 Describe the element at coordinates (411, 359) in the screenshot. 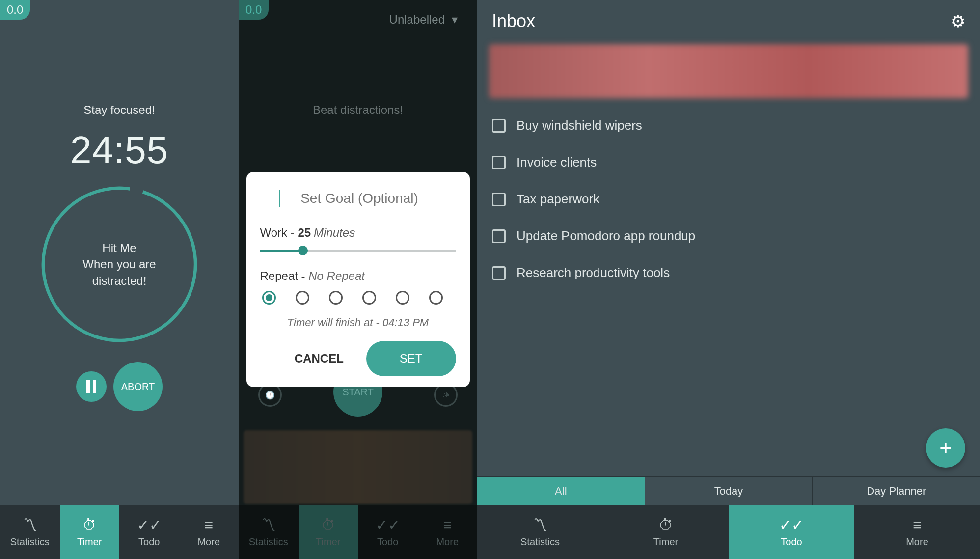

I see `set-button: SET` at that location.